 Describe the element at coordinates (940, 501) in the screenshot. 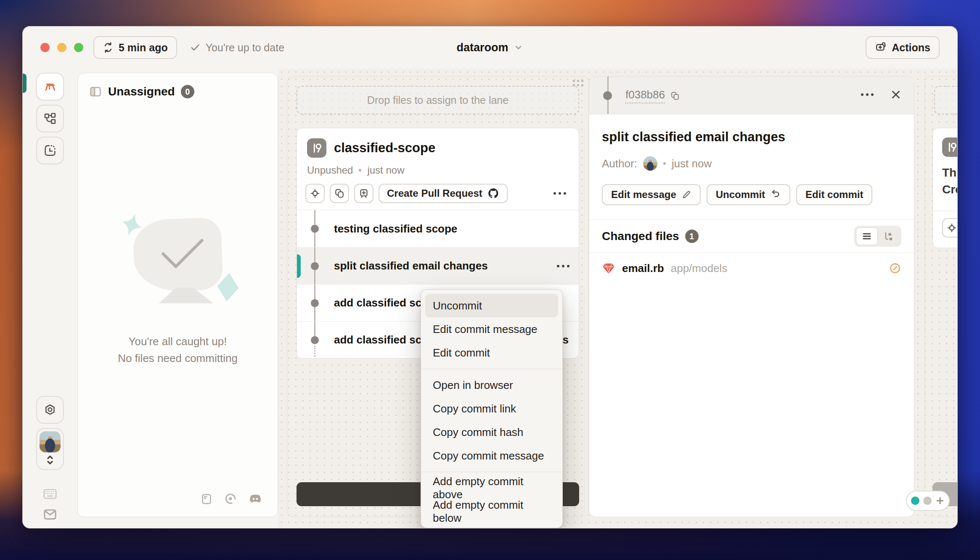

I see `add-lane-button` at that location.